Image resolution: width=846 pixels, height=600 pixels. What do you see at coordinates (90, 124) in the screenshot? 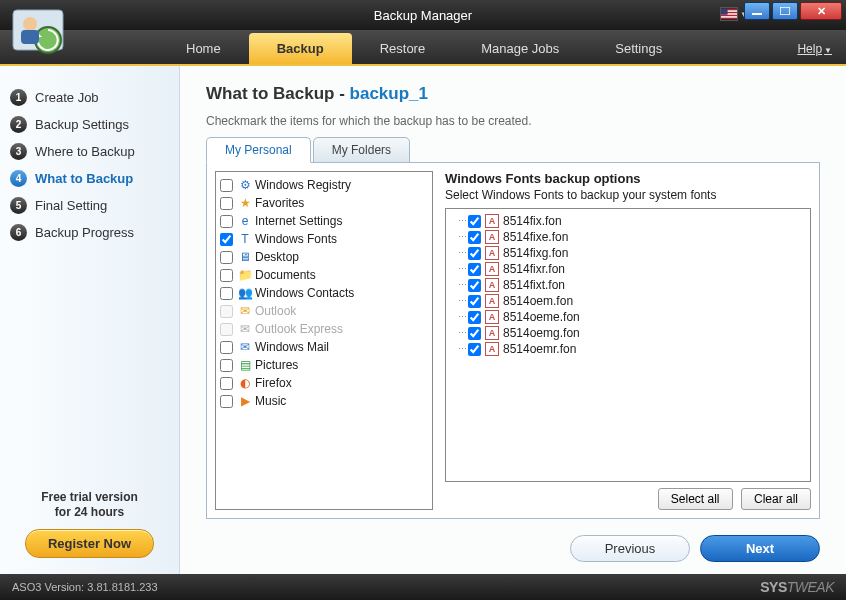
I see `step-2: 2Backup Settings` at bounding box center [90, 124].